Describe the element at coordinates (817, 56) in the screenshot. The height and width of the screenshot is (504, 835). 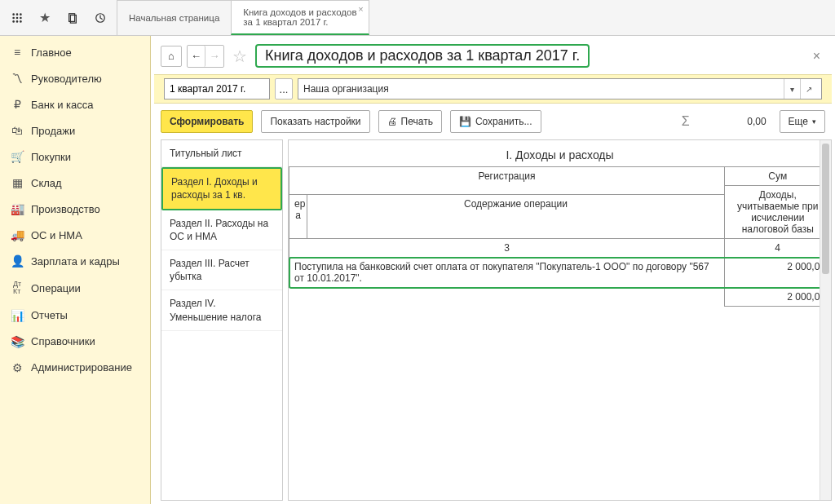
I see `close-page-icon: ×` at that location.